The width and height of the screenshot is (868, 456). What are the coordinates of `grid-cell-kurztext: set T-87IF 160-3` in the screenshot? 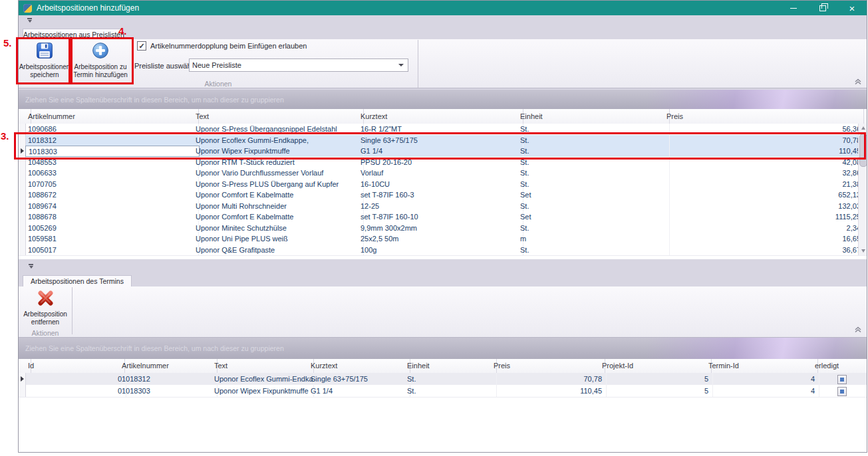 It's located at (440, 195).